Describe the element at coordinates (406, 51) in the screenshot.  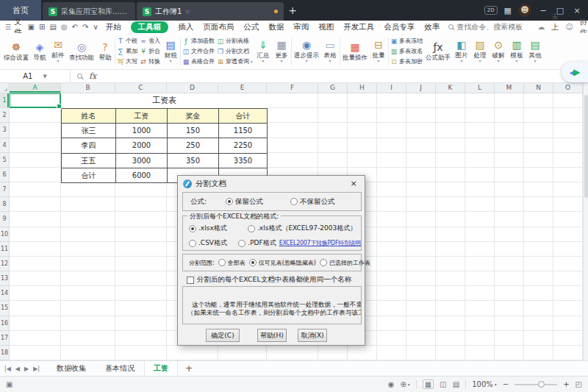
I see `ribbon-item: ▥多表改名` at that location.